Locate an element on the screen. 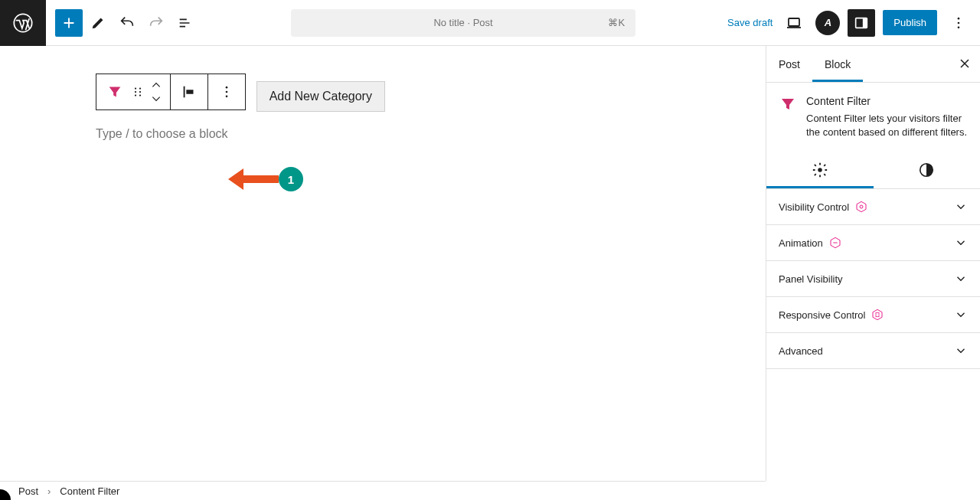  settings-sidebar-toggle is located at coordinates (861, 23).